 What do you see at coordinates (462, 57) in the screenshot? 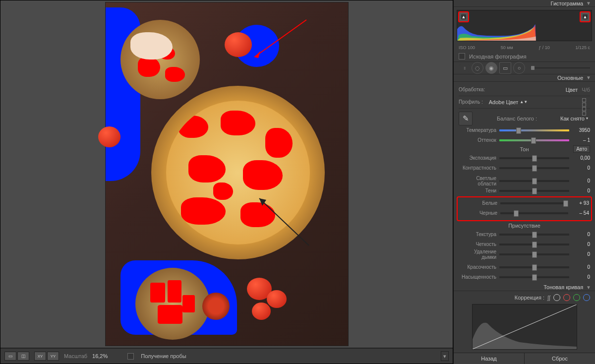
I see `source-photo-checkbox` at bounding box center [462, 57].